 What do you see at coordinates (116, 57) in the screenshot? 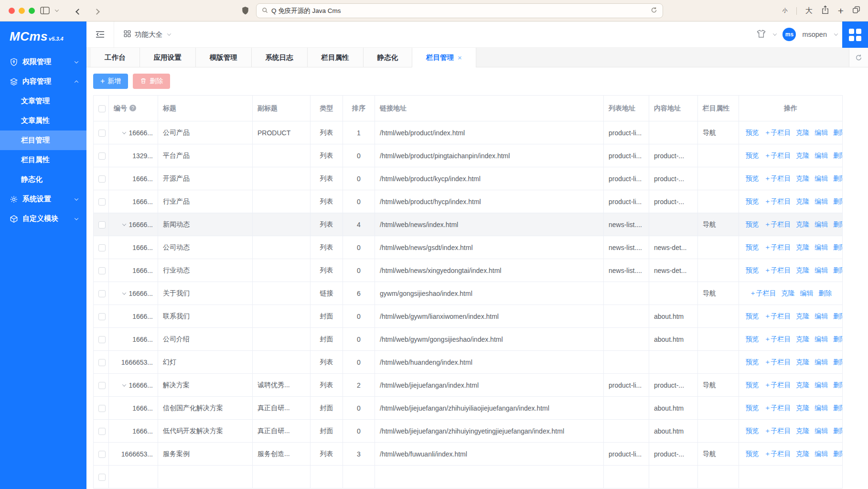
I see `tab: 工作台` at bounding box center [116, 57].